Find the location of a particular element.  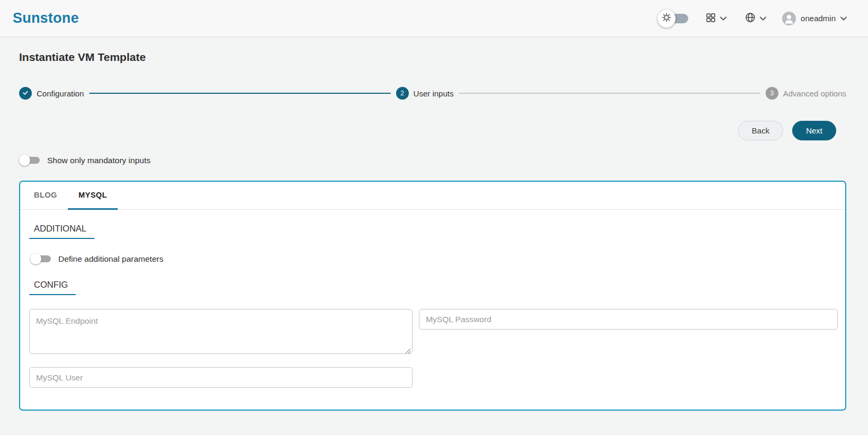

textarea-resize-handle is located at coordinates (408, 350).